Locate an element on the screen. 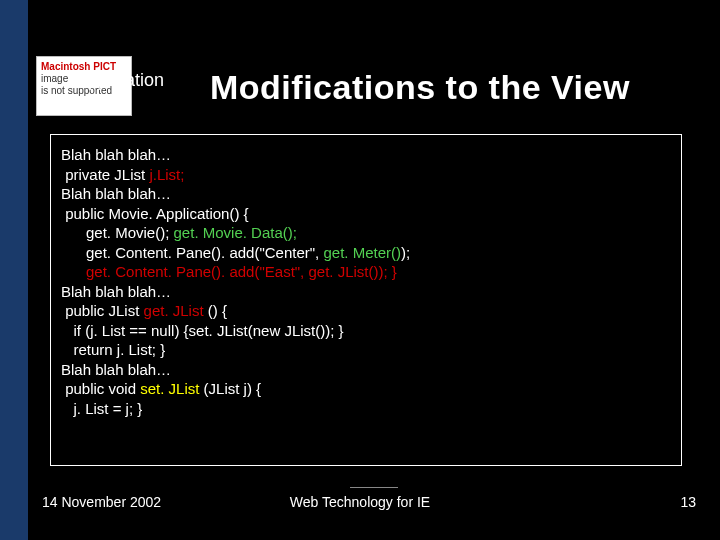 This screenshot has height=540, width=720. code-line: return j. List; } is located at coordinates (366, 350).